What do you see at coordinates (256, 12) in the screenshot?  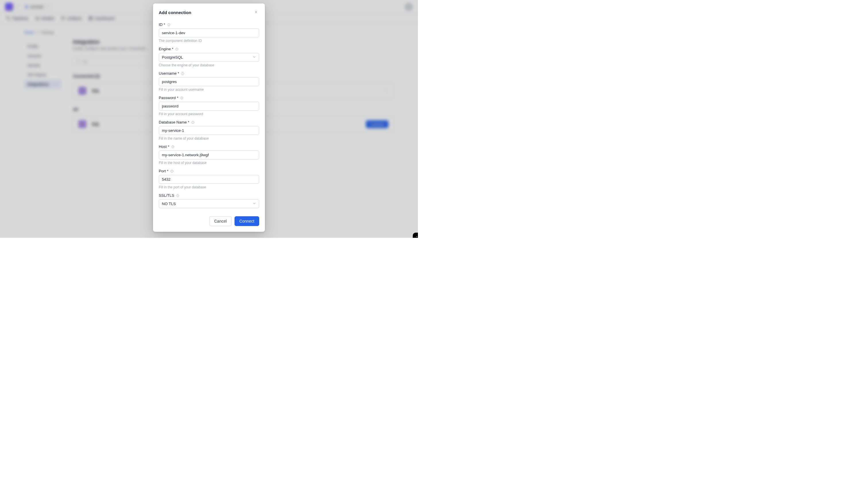 I see `close-button` at bounding box center [256, 12].